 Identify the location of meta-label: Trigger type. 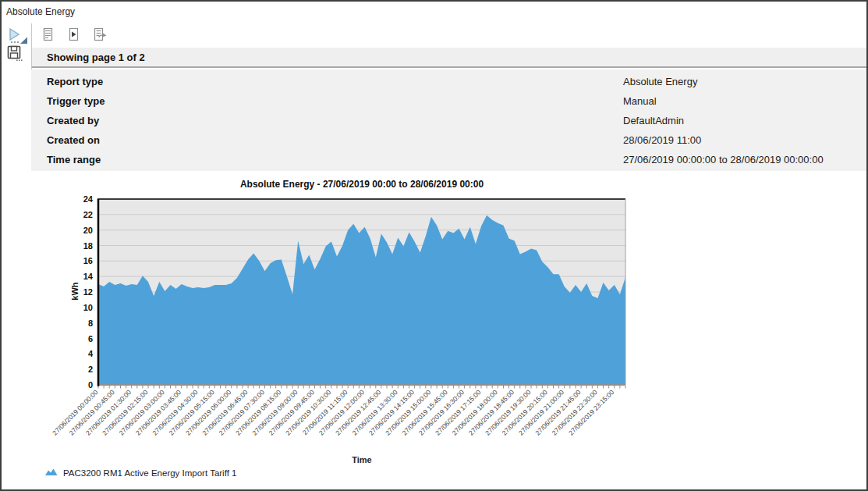
(76, 101).